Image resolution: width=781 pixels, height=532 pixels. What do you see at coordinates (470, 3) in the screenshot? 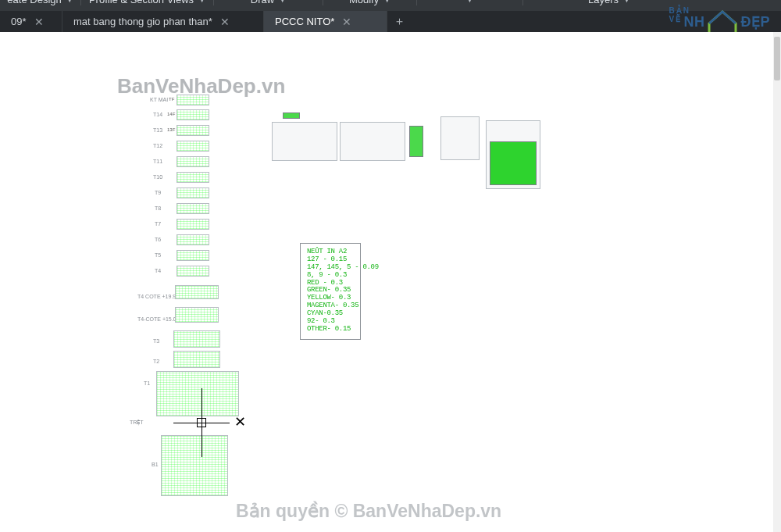
I see `ribbon-panel-blank: ▼` at bounding box center [470, 3].